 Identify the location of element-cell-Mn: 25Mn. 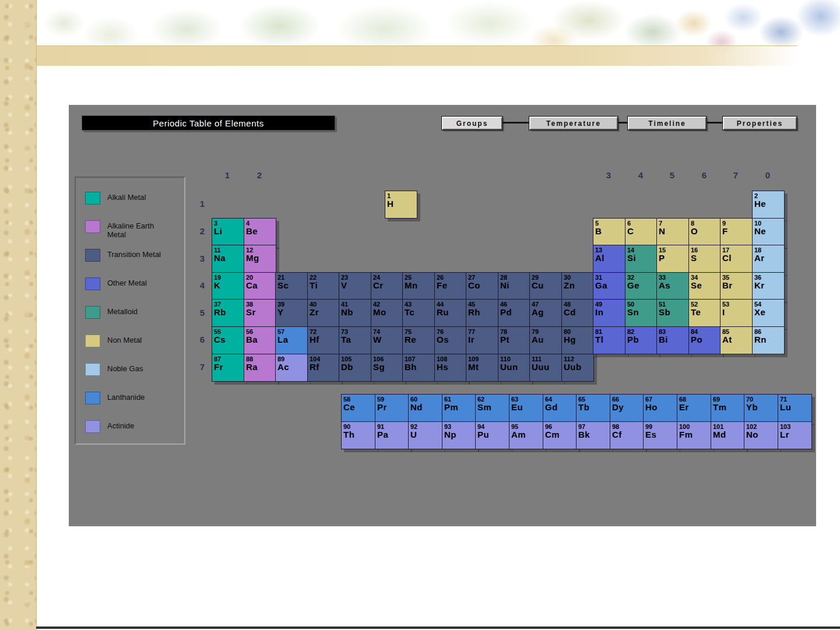
(419, 286).